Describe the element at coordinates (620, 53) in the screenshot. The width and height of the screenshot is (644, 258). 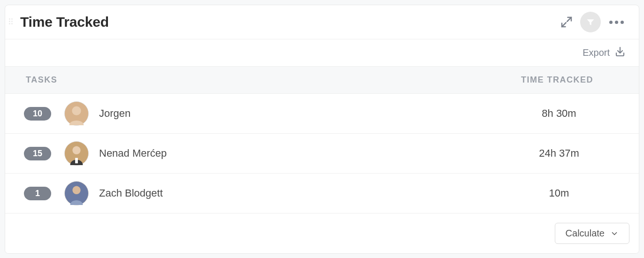
I see `download-icon` at that location.